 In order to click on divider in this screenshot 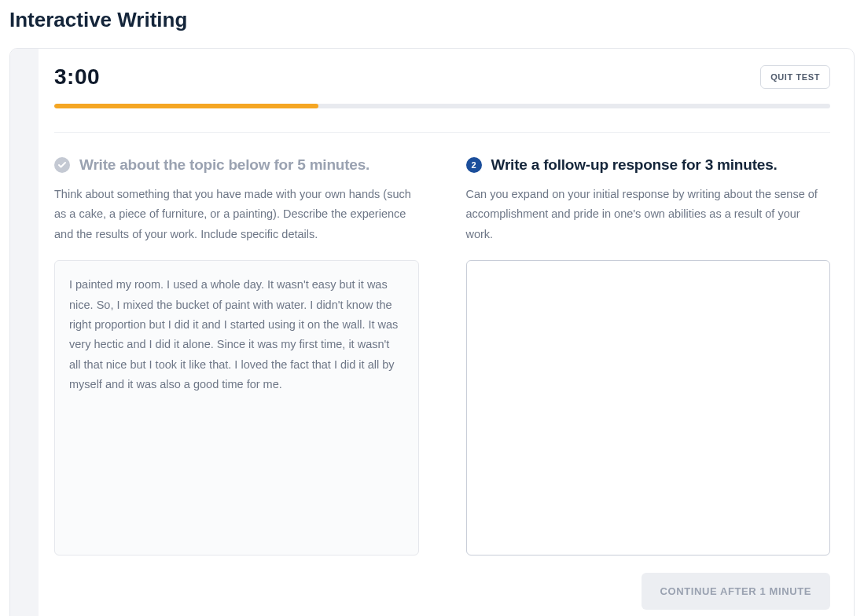, I will do `click(442, 132)`.